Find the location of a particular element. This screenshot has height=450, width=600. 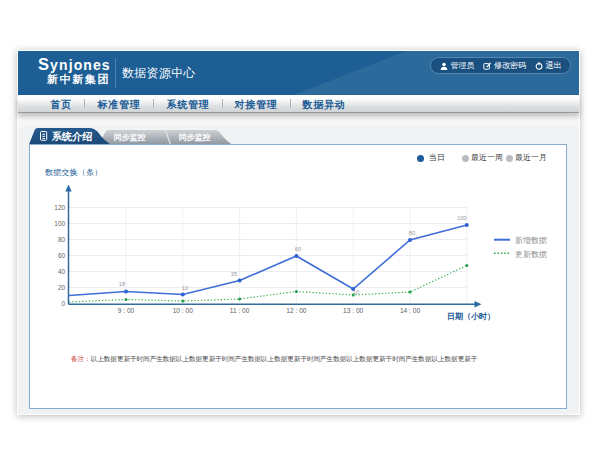

svg-text: 10 : 00 is located at coordinates (183, 310).